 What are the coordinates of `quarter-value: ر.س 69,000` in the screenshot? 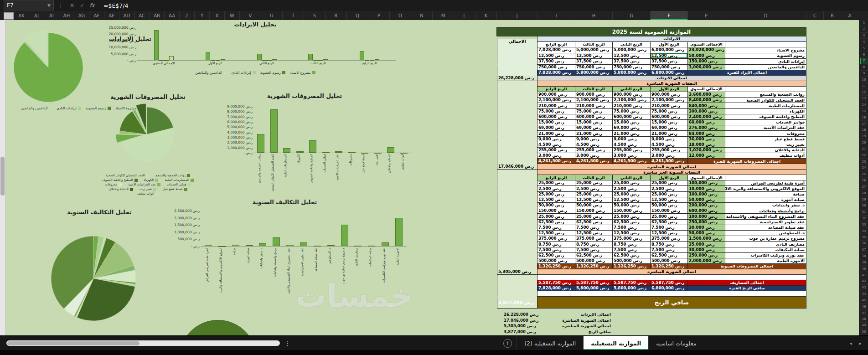 It's located at (556, 128).